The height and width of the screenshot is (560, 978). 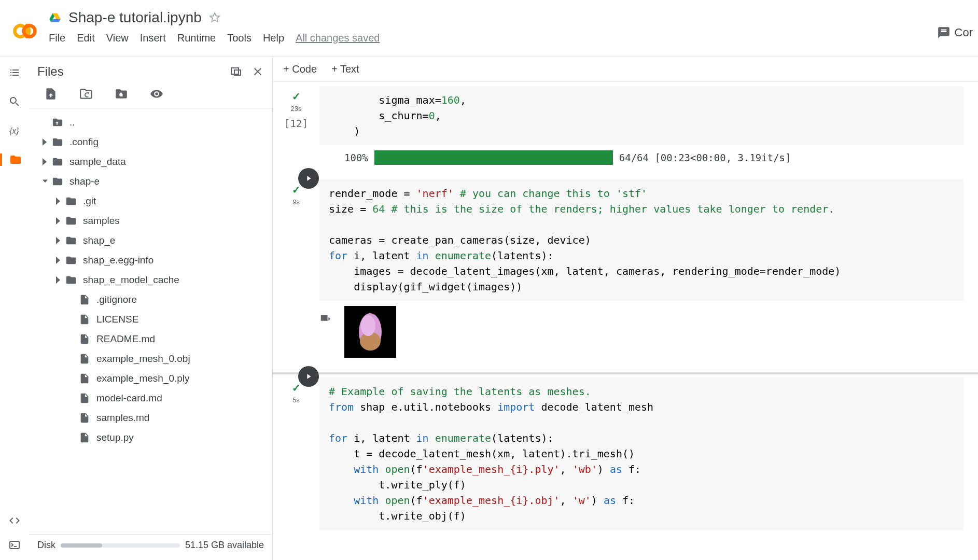 I want to click on drive-icon, so click(x=55, y=18).